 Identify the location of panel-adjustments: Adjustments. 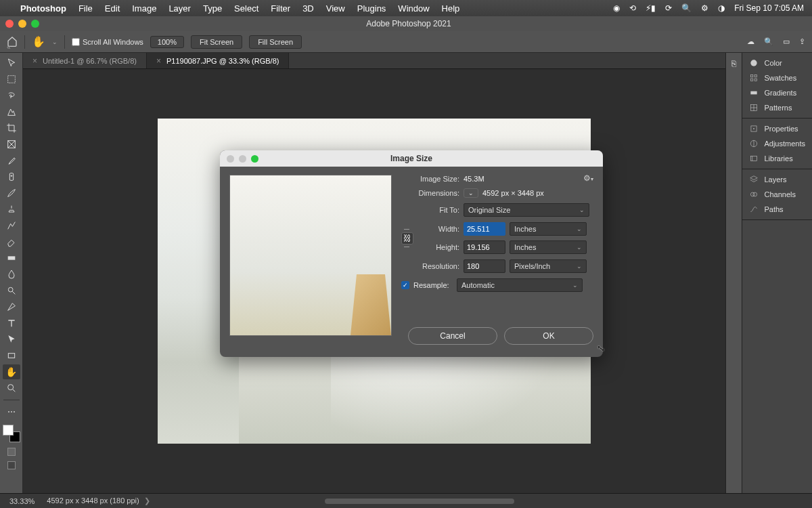
(777, 144).